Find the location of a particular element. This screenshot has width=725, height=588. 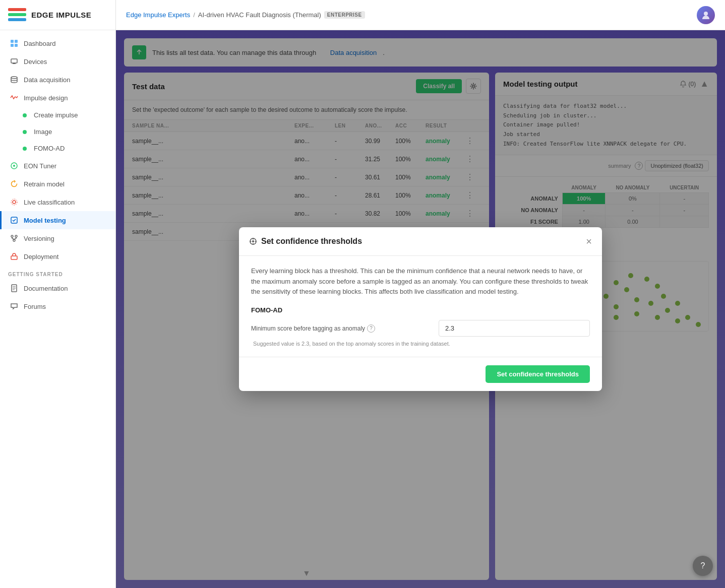

confidence-thresholds-modal: Set confidence thresholds × Every learni… is located at coordinates (420, 309).